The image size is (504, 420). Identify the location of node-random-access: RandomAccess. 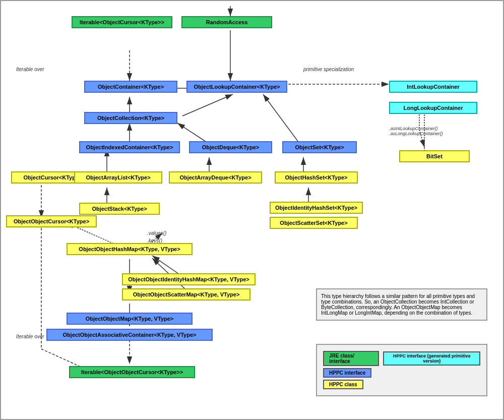
(227, 22).